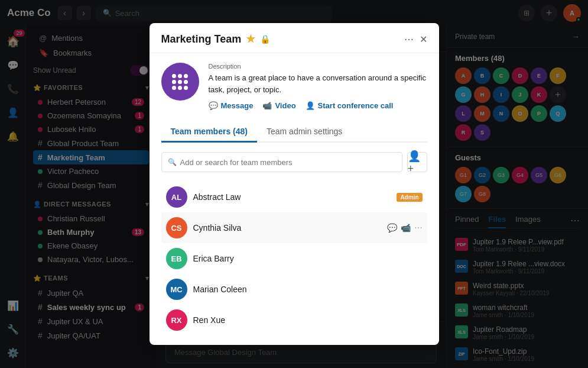 The image size is (588, 368). What do you see at coordinates (267, 105) in the screenshot?
I see `video-action-icon: 📹` at bounding box center [267, 105].